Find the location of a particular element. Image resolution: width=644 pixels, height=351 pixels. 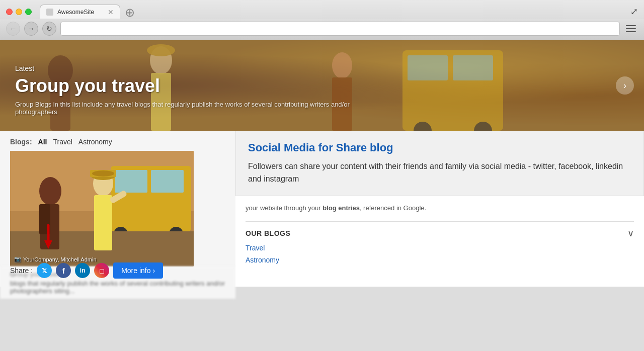

browser-chrome: AwesomeSite ✕ ⊕ ⤢ ← → ↻ www.yourwebsite.… is located at coordinates (322, 20).